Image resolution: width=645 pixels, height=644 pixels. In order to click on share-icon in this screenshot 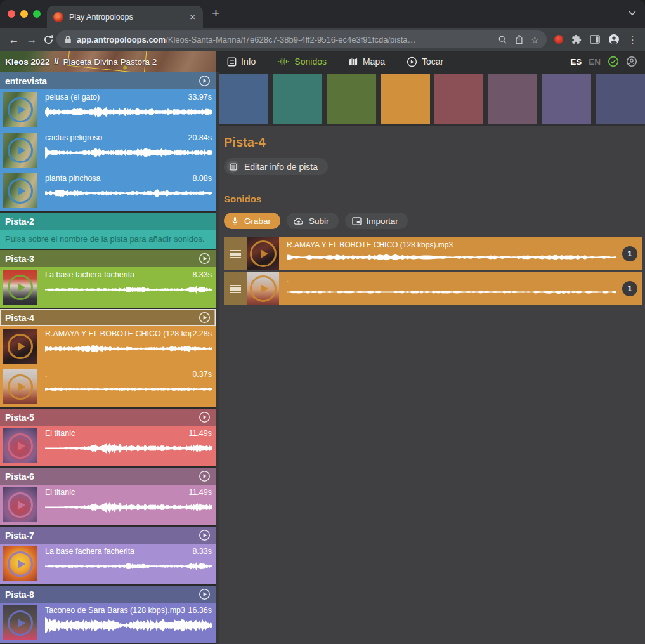, I will do `click(519, 39)`.